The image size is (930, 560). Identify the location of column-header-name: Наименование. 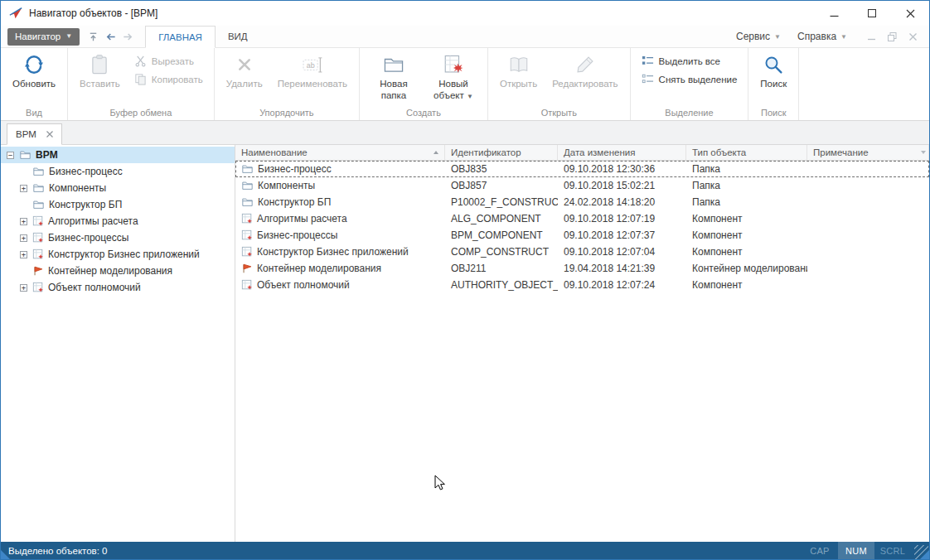
(340, 152).